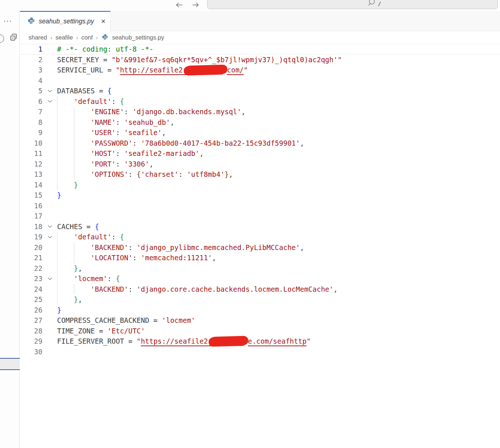 This screenshot has height=448, width=500. I want to click on code-line: 28TIME_ZONE = 'Etc/UTC', so click(260, 331).